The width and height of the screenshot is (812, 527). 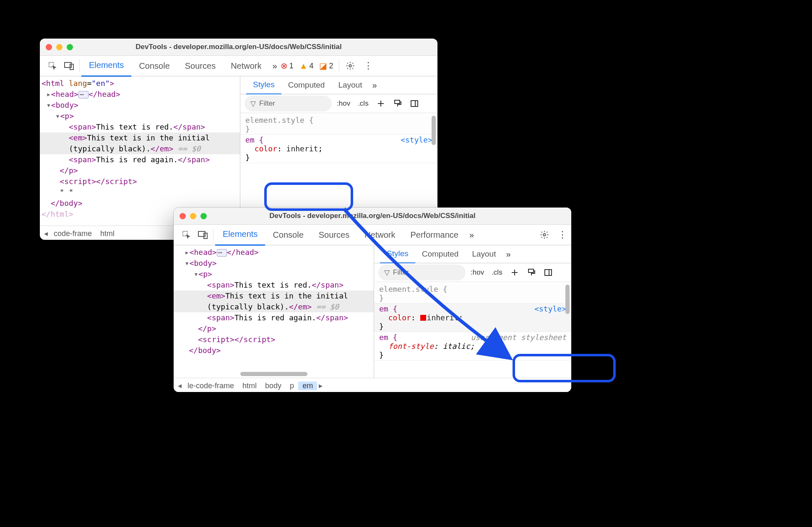 I want to click on tab-performance: Performance, so click(x=435, y=235).